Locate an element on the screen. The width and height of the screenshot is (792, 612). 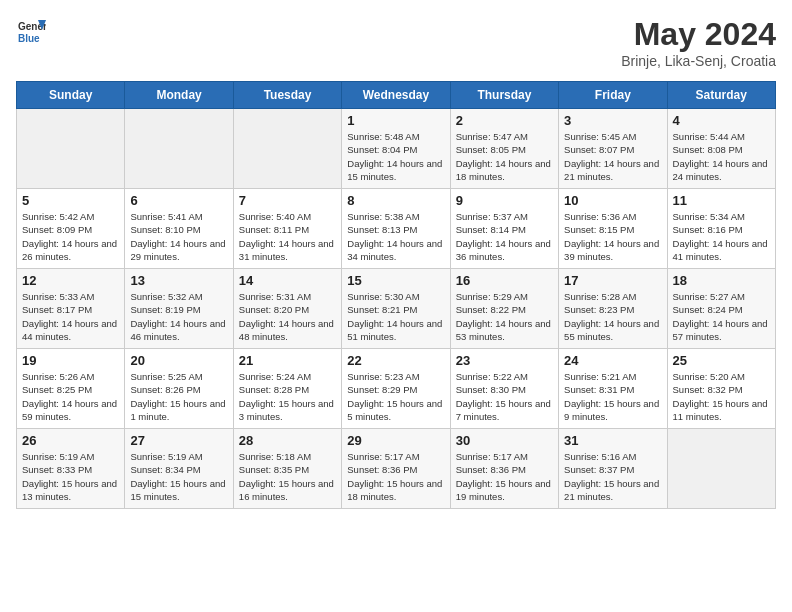
day-info-line: Daylight: 14 hours and 21 minutes. is located at coordinates (612, 170).